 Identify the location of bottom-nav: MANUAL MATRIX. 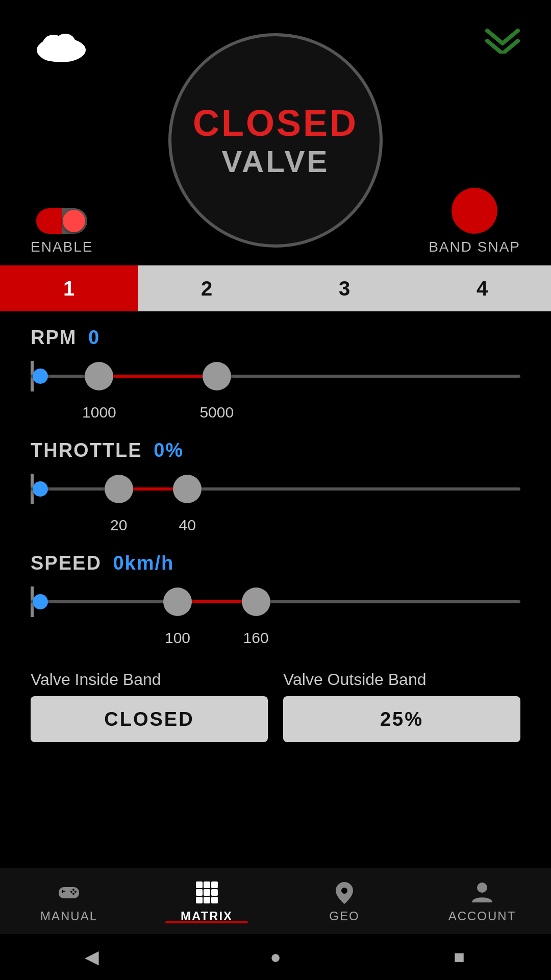
(276, 901).